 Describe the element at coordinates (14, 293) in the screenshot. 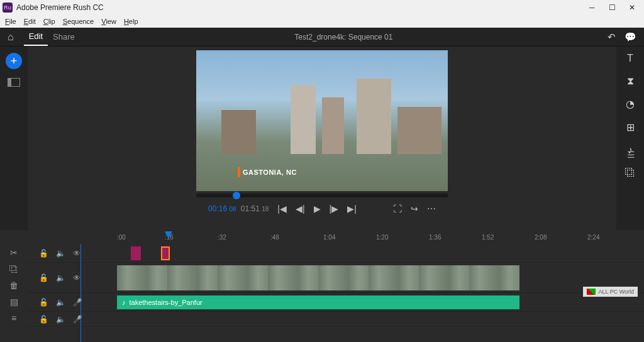

I see `timeline-tools: ✂ ⿻ 🗑 ▤ ≡` at that location.